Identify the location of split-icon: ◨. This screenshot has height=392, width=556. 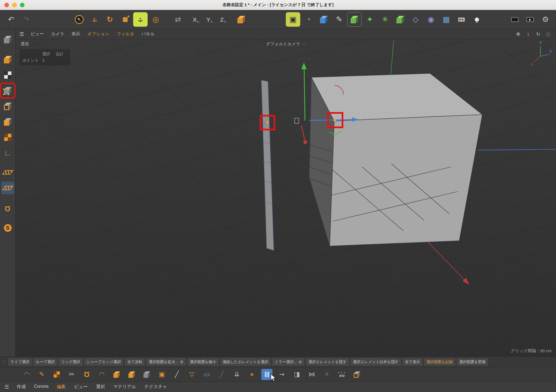
(297, 374).